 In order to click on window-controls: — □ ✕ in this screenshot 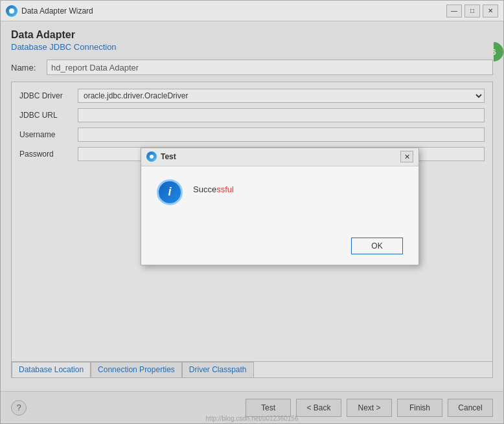, I will do `click(472, 11)`.